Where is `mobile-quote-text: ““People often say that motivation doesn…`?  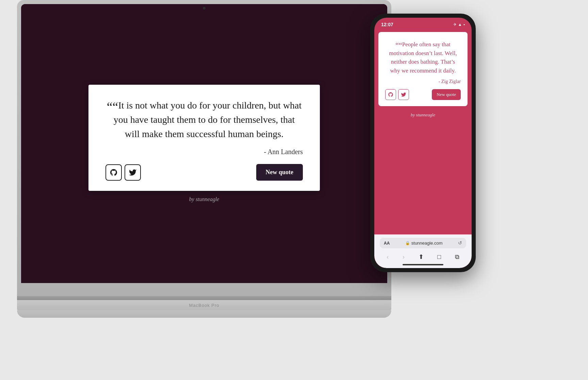
mobile-quote-text: ““People often say that motivation doesn… is located at coordinates (423, 57).